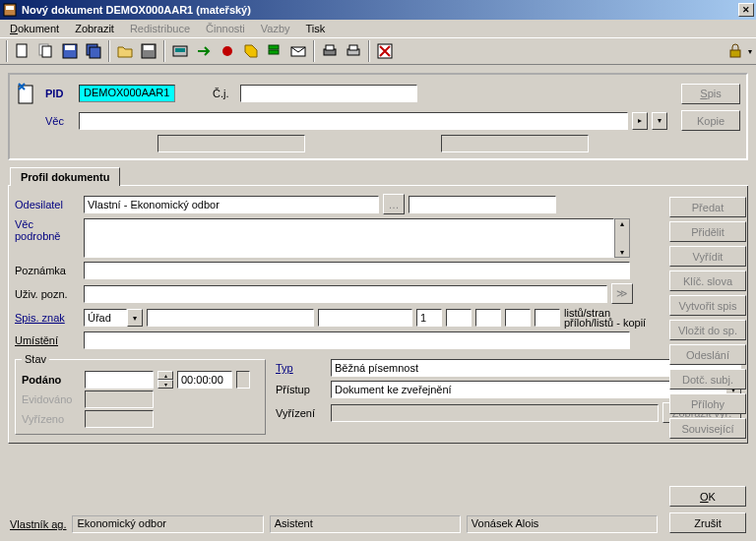 The image size is (756, 541). Describe the element at coordinates (348, 238) in the screenshot. I see `vec-podrobne-input` at that location.